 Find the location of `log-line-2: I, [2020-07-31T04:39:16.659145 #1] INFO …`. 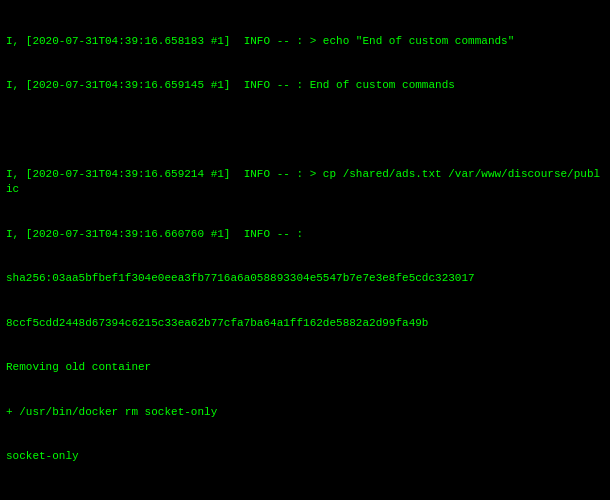

log-line-2: I, [2020-07-31T04:39:16.659145 #1] INFO … is located at coordinates (305, 86).